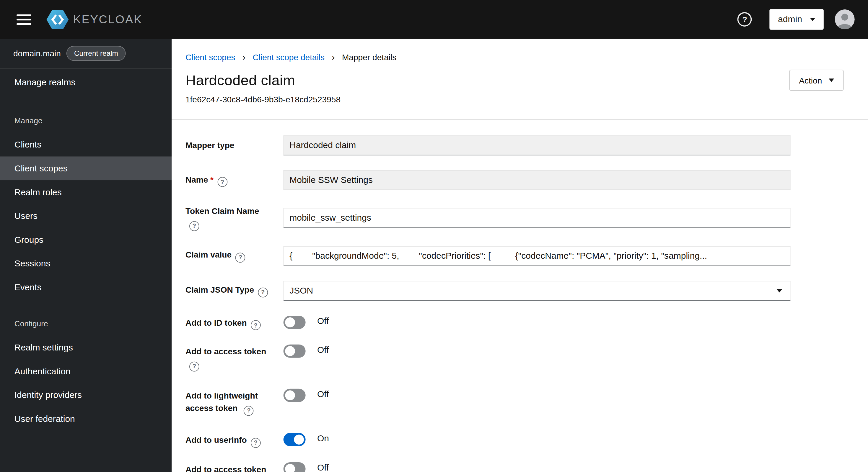  Describe the element at coordinates (86, 168) in the screenshot. I see `sidebar-item-client-scopes: Client scopes` at that location.